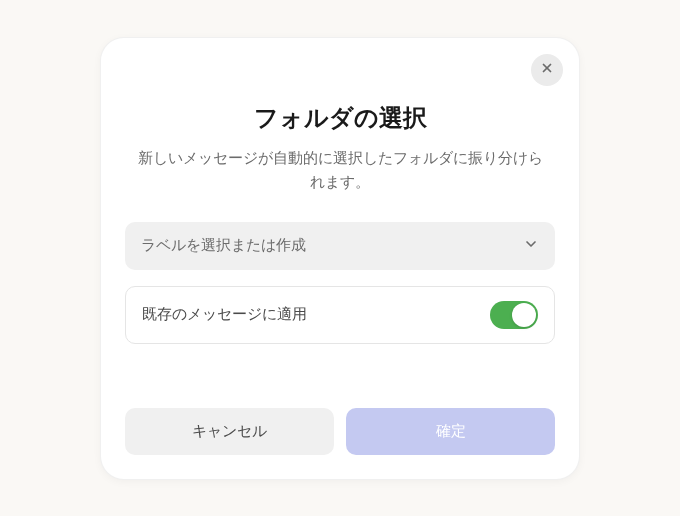 The height and width of the screenshot is (516, 680). Describe the element at coordinates (547, 70) in the screenshot. I see `close-icon` at that location.